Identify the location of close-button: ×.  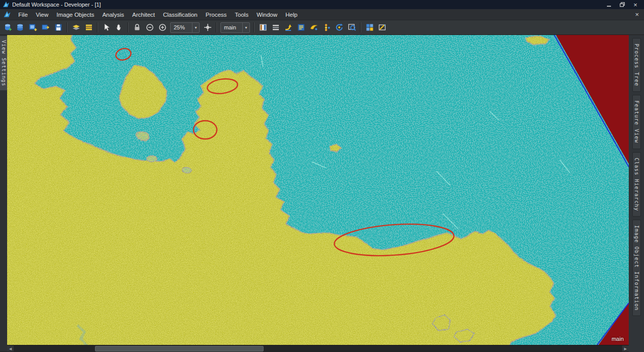
(635, 5).